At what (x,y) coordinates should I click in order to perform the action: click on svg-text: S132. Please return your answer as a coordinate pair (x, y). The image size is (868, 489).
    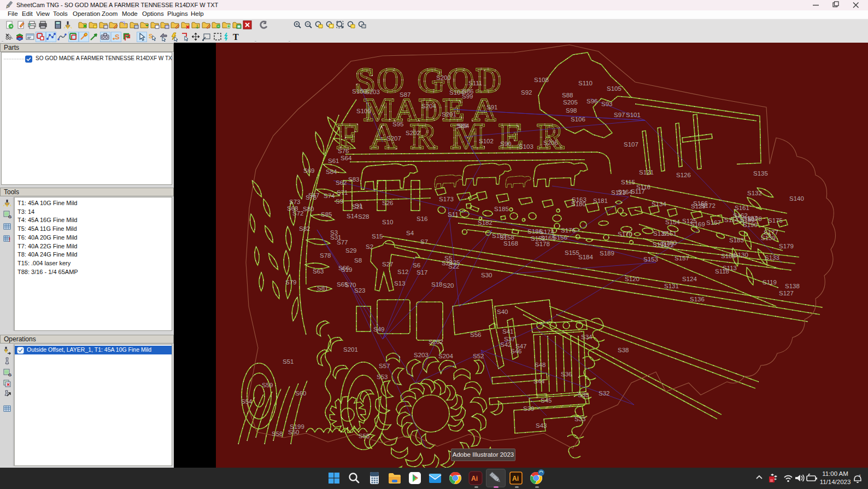
    Looking at the image, I should click on (754, 193).